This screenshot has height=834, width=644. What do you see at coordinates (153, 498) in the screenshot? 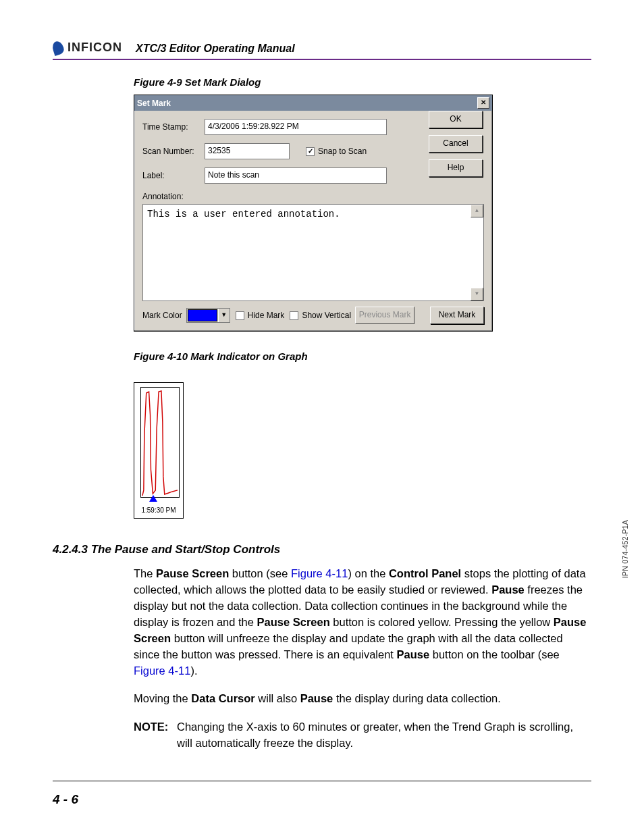
I see `mark-arrow-icon` at bounding box center [153, 498].